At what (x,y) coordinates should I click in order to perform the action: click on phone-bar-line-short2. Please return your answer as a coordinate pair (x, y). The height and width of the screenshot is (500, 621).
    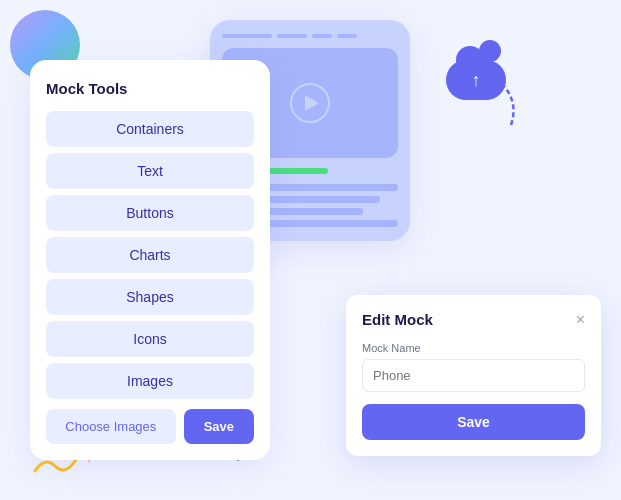
    Looking at the image, I should click on (347, 36).